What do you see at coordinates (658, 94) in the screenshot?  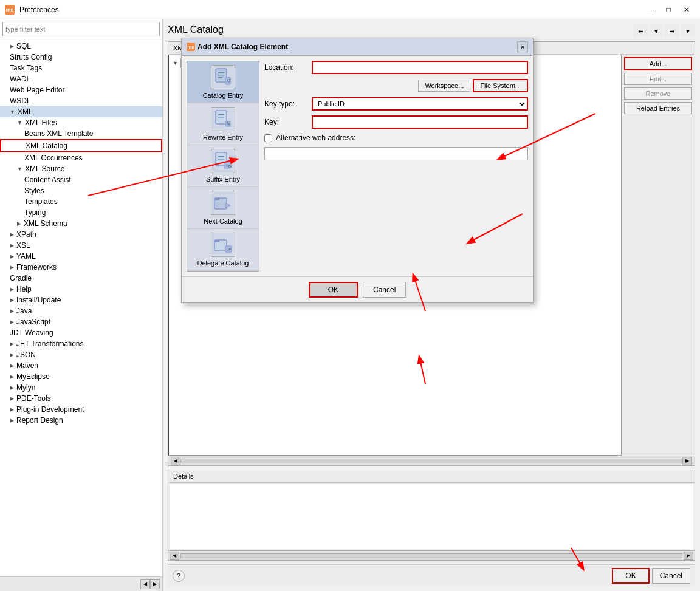 I see `remove-button: Remove` at bounding box center [658, 94].